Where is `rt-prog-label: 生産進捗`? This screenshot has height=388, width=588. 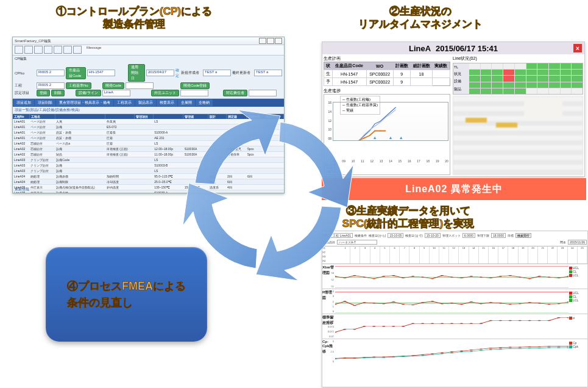
rt-prog-label: 生産進捗 is located at coordinates (387, 91).